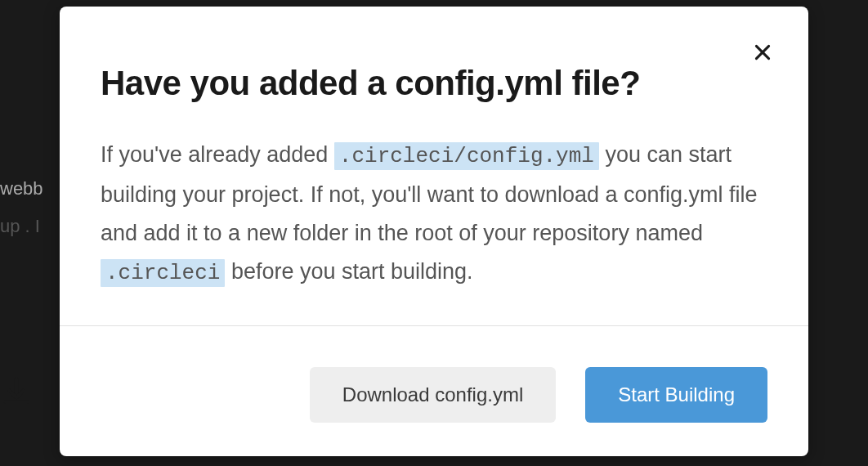 This screenshot has width=868, height=466. I want to click on code-folder-name: .circleci, so click(163, 273).